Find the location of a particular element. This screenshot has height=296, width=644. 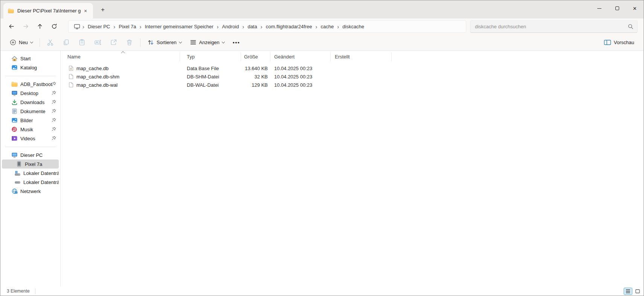

column-header-groesse: Größe is located at coordinates (256, 57).